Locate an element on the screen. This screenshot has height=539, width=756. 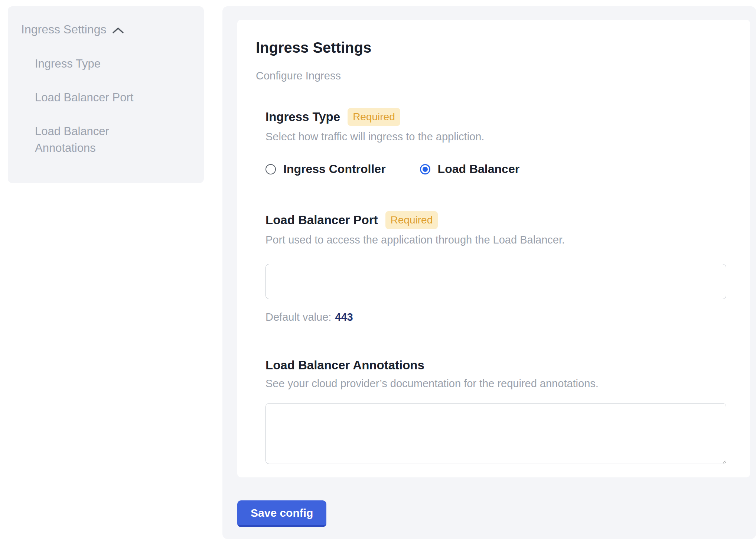
radio-label-load-balancer: Load Balancer is located at coordinates (479, 169).